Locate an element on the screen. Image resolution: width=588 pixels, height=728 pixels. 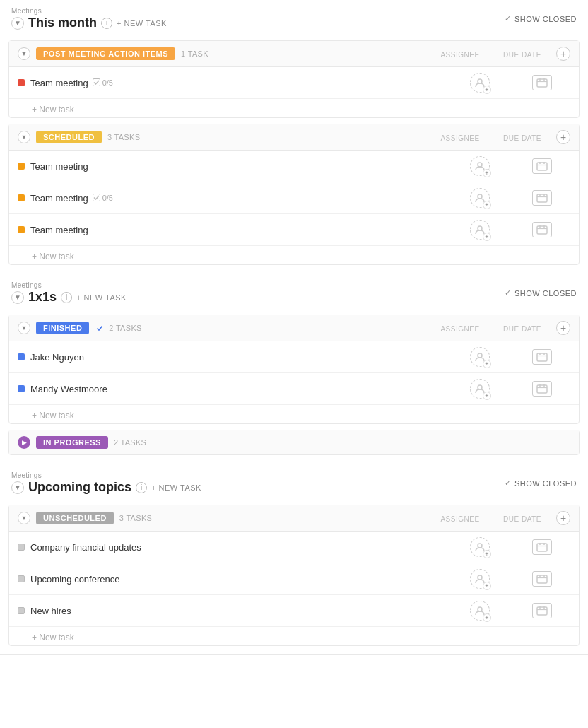
group-badge-finished: FINISHED is located at coordinates (62, 328).